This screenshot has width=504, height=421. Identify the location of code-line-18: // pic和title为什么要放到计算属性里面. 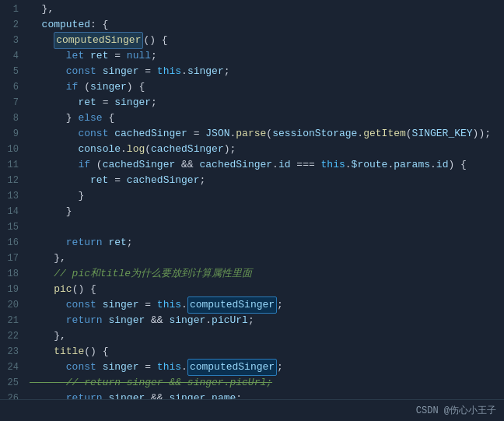
(264, 274).